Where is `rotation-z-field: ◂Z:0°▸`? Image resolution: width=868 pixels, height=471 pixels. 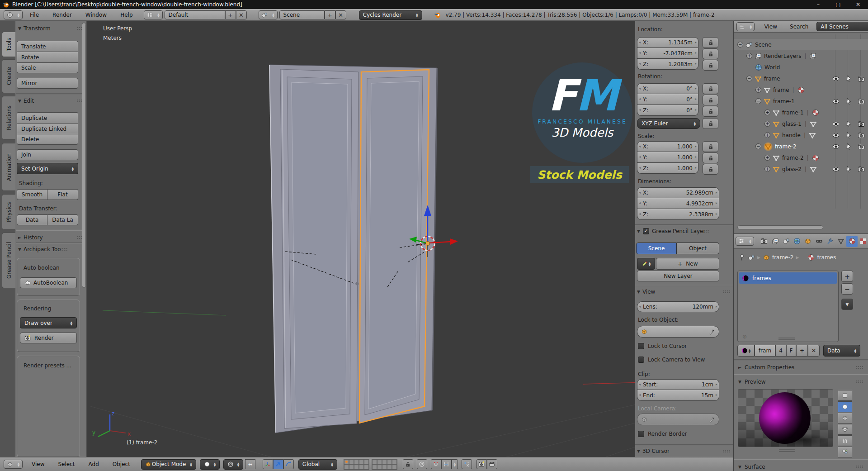 rotation-z-field: ◂Z:0°▸ is located at coordinates (668, 110).